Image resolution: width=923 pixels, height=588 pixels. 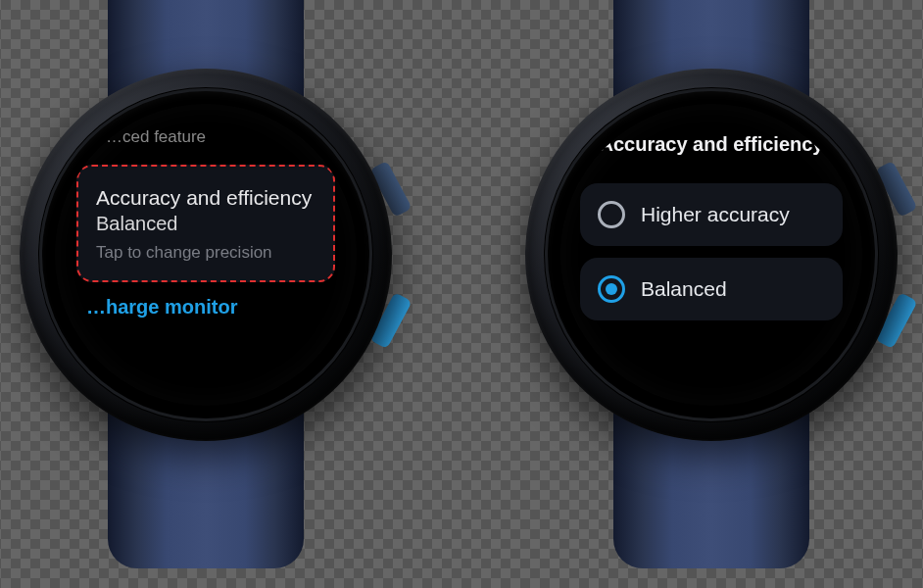 What do you see at coordinates (684, 289) in the screenshot?
I see `option-label: Balanced` at bounding box center [684, 289].